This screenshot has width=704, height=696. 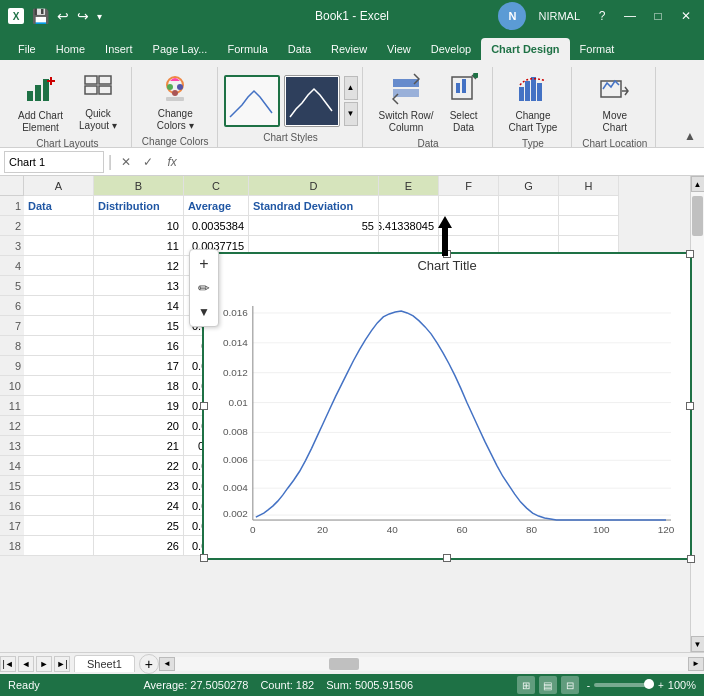 I want to click on add-sheet-btn: +, so click(x=149, y=664).